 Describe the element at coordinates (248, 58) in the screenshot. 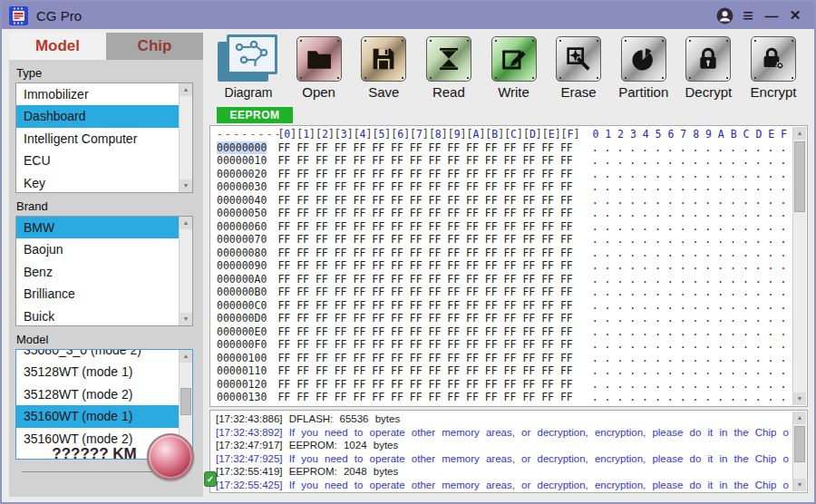

I see `diagram-icon` at that location.